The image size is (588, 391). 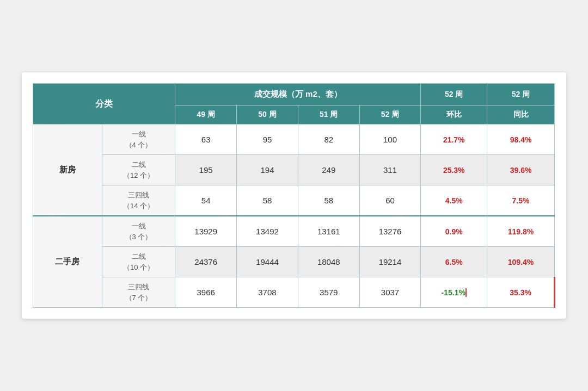 What do you see at coordinates (294, 201) in the screenshot?
I see `table-row: 三四线 （14 个）545858604.5%7.5%` at bounding box center [294, 201].